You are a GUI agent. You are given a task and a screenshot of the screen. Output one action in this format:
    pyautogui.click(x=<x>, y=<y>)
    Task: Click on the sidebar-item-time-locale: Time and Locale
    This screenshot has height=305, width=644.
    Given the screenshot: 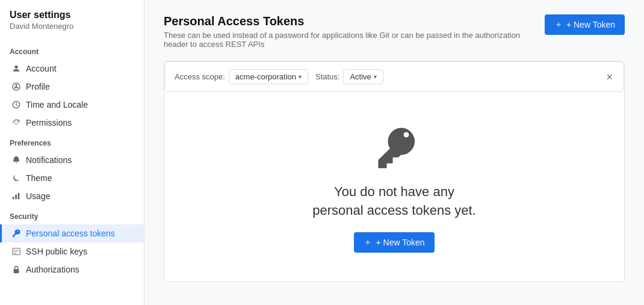 What is the action you would take?
    pyautogui.click(x=72, y=105)
    